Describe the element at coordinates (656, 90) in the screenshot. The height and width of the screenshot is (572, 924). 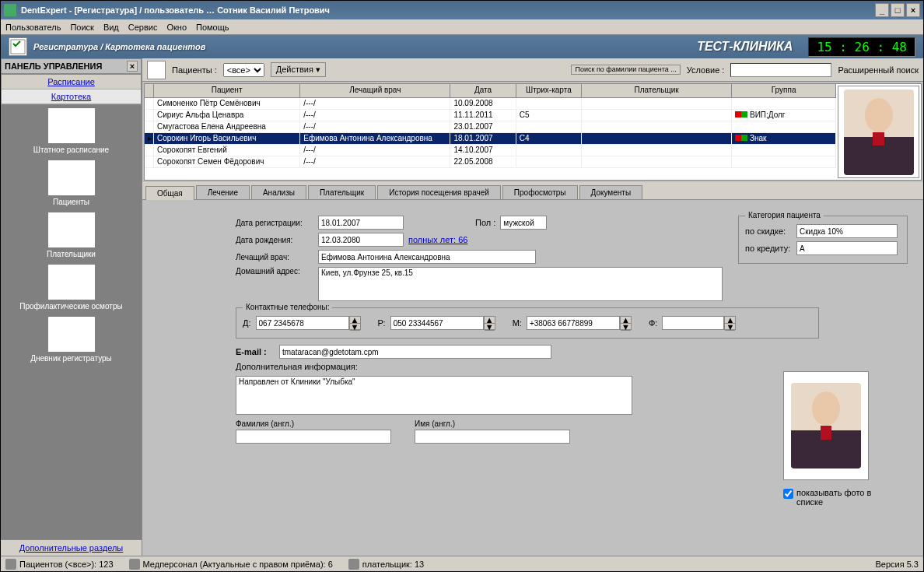
I see `col-payer: Плательщик` at that location.